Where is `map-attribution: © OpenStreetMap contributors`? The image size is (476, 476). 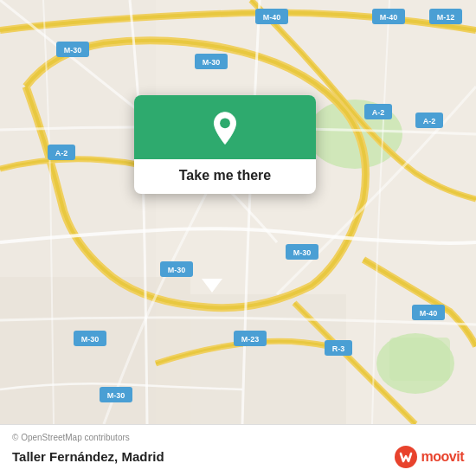
map-attribution: © OpenStreetMap contributors is located at coordinates (238, 438).